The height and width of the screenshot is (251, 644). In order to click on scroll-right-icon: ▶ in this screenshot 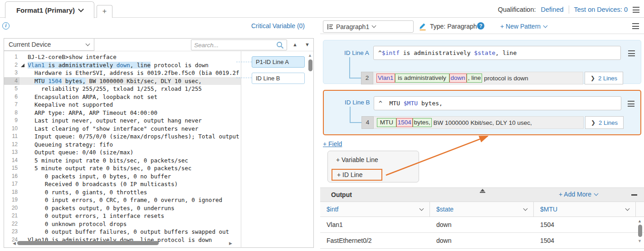, I will do `click(230, 243)`.